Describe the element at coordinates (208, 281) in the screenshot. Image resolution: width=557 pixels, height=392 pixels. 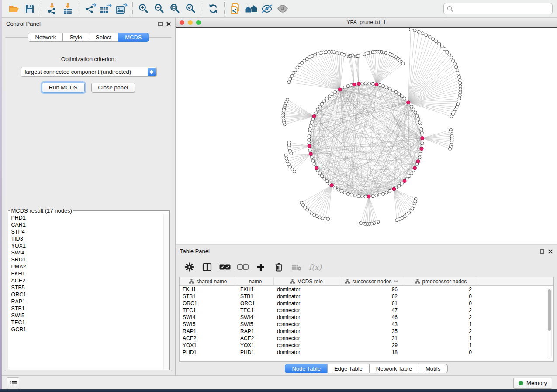
I see `column-header-shared-name: shared name` at that location.